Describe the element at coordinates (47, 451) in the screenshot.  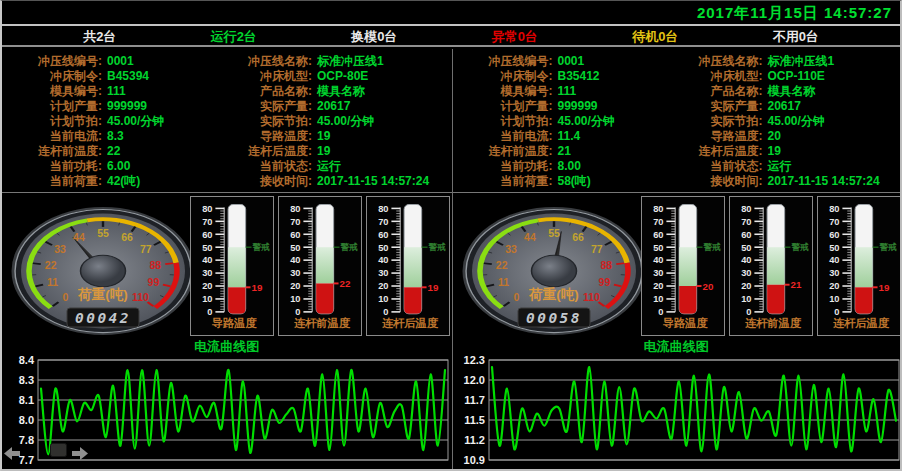
I see `chart-scroll-controls` at that location.